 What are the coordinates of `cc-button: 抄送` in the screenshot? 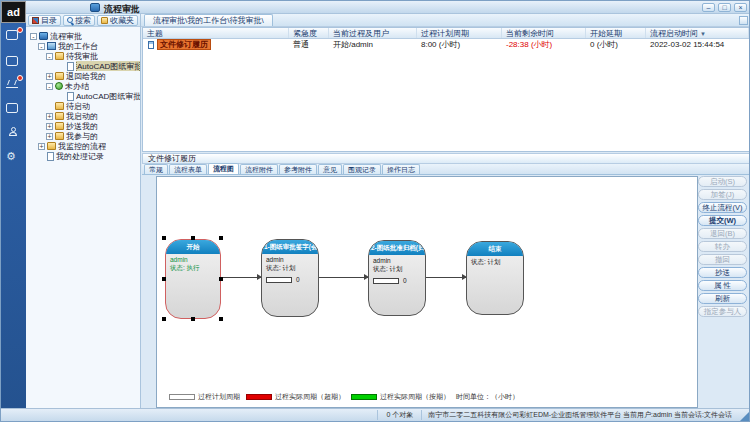 It's located at (722, 272).